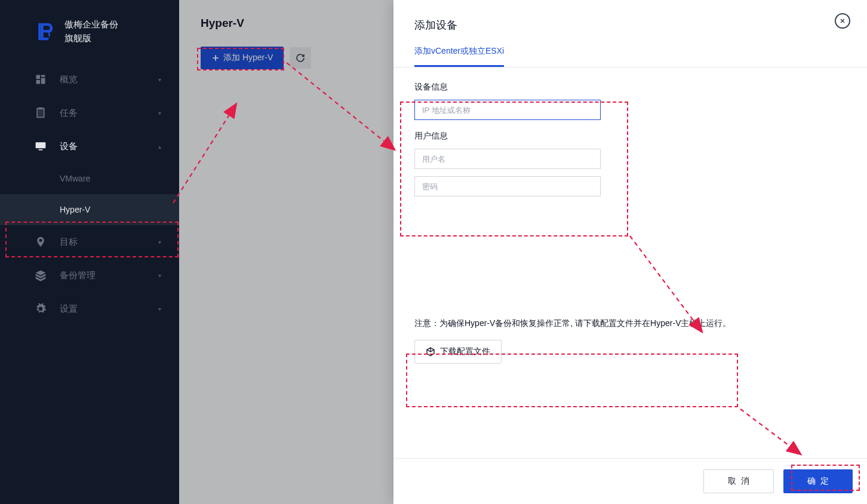 The width and height of the screenshot is (867, 504). I want to click on cancel-button: 取消, so click(739, 481).